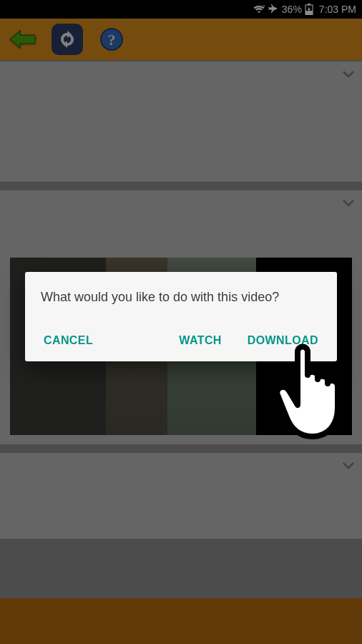 The image size is (362, 644). Describe the element at coordinates (181, 316) in the screenshot. I see `video-action-dialog: What would you like to do with this vide…` at that location.